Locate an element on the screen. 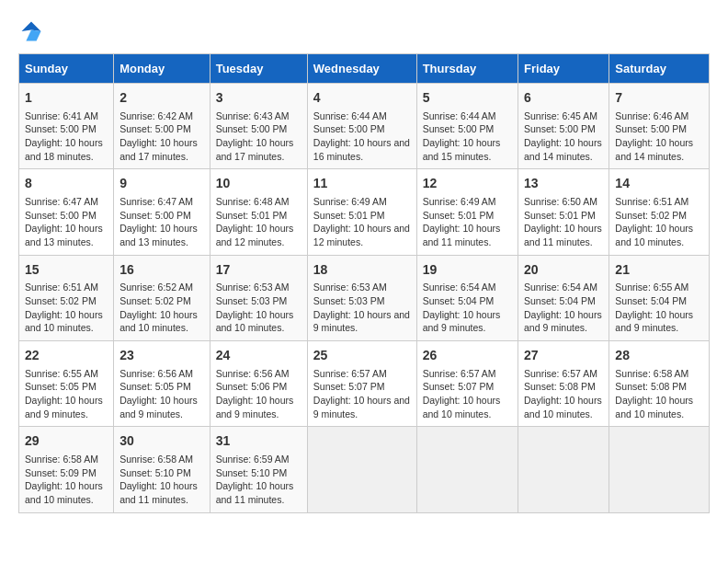 The height and width of the screenshot is (563, 728). day-info: Sunrise: 6:46 AM Sunset: 5:00 PM Dayligh… is located at coordinates (659, 136).